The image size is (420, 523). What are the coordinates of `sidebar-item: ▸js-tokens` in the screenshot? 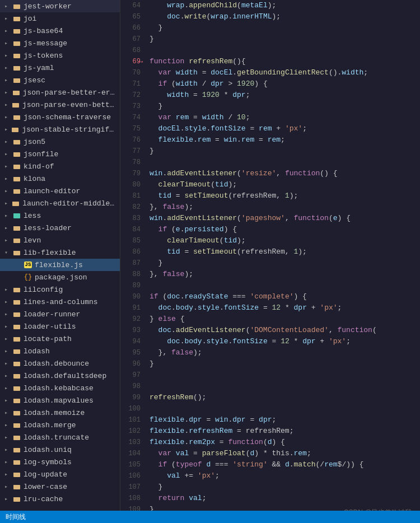 It's located at (60, 55).